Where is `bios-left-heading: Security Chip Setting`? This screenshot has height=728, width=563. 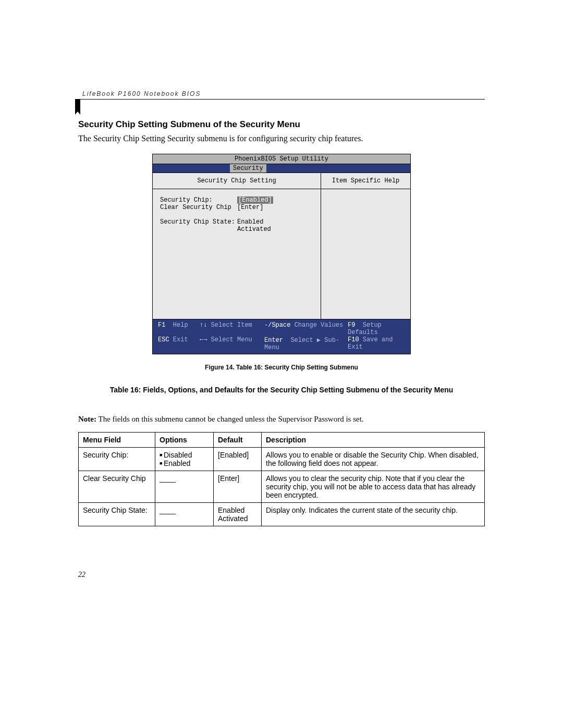 bios-left-heading: Security Chip Setting is located at coordinates (237, 181).